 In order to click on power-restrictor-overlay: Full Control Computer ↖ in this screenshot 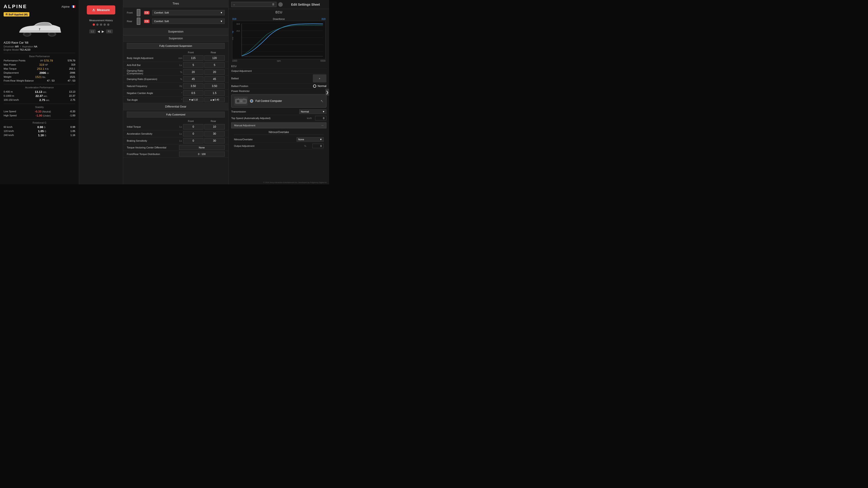, I will do `click(279, 101)`.